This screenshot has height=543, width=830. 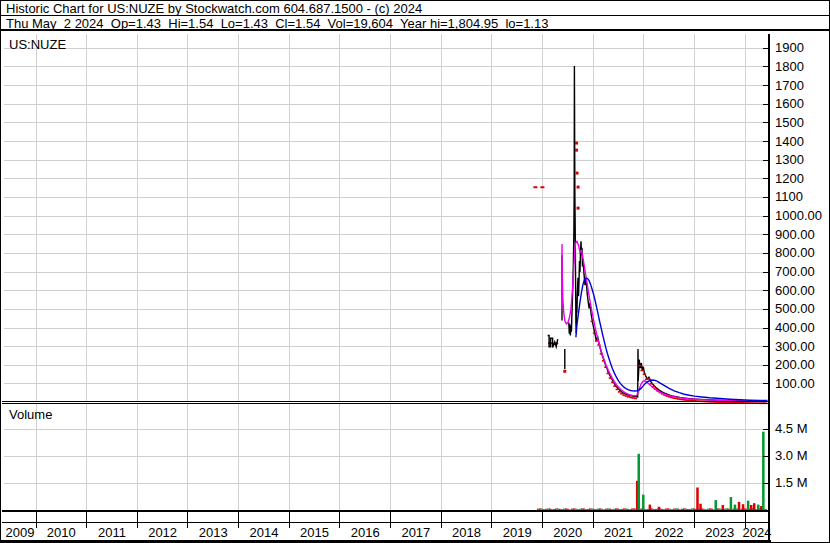 I want to click on year-axis-label: 2016, so click(x=366, y=533).